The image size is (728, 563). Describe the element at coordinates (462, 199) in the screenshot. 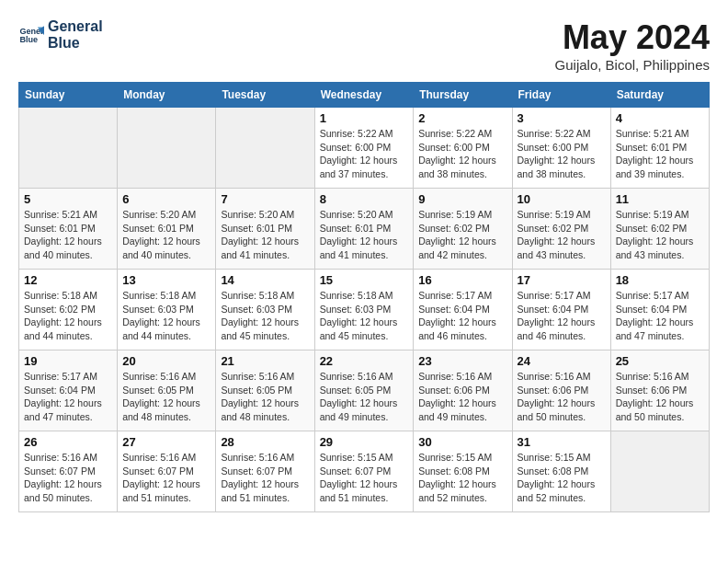

I see `day-number: 9` at that location.